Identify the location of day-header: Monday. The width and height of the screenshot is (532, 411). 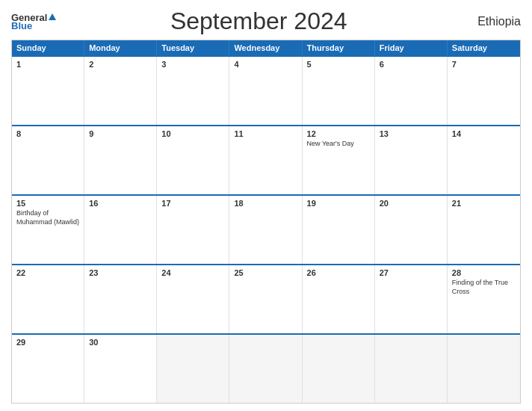
(121, 48).